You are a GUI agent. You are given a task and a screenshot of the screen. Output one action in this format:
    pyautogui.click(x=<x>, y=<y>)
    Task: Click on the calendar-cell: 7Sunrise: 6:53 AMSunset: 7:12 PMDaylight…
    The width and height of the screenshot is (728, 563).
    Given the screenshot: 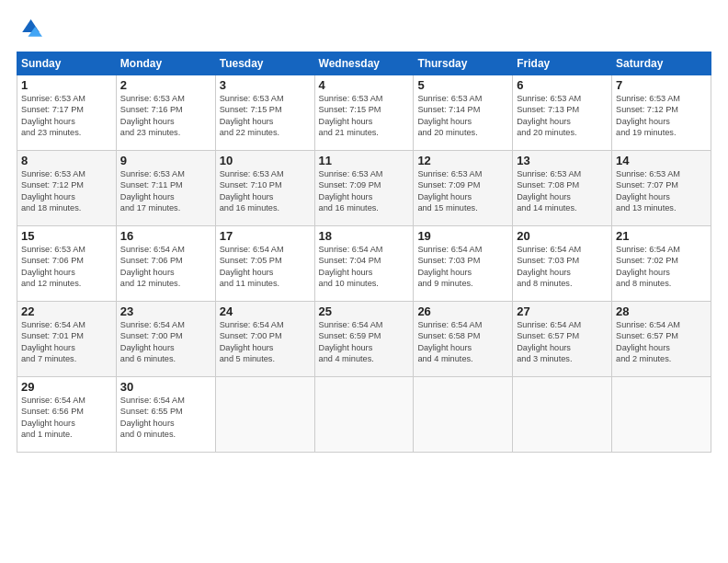 What is the action you would take?
    pyautogui.click(x=662, y=113)
    